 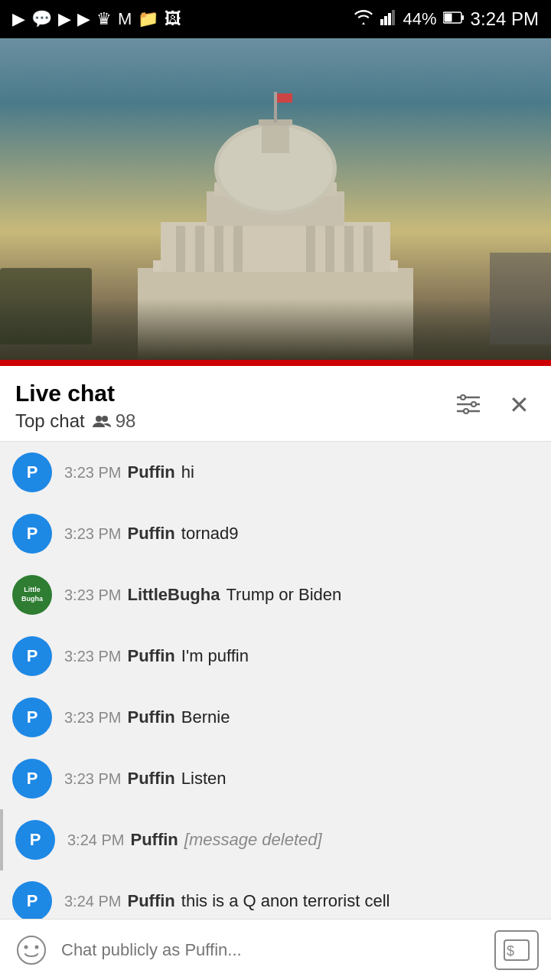 What do you see at coordinates (204, 779) in the screenshot?
I see `message-text: Listen` at bounding box center [204, 779].